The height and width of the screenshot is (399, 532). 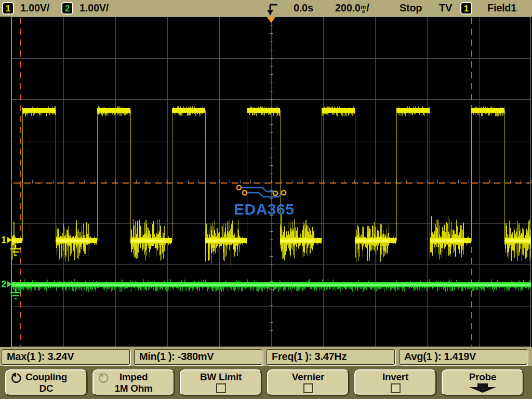 I want to click on measurement-freq: Freq(1 ): 3.47Hz, so click(x=330, y=357).